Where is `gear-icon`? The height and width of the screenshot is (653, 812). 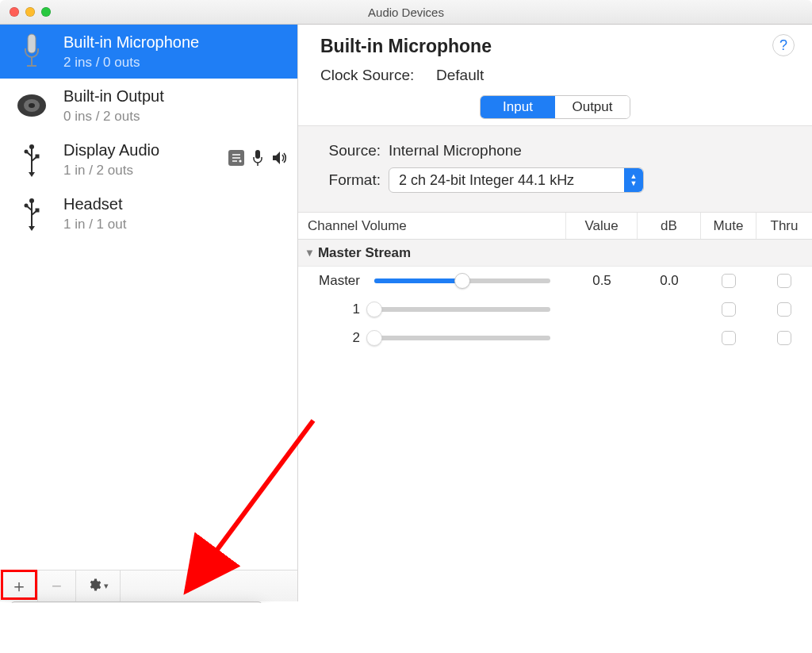 gear-icon is located at coordinates (94, 586).